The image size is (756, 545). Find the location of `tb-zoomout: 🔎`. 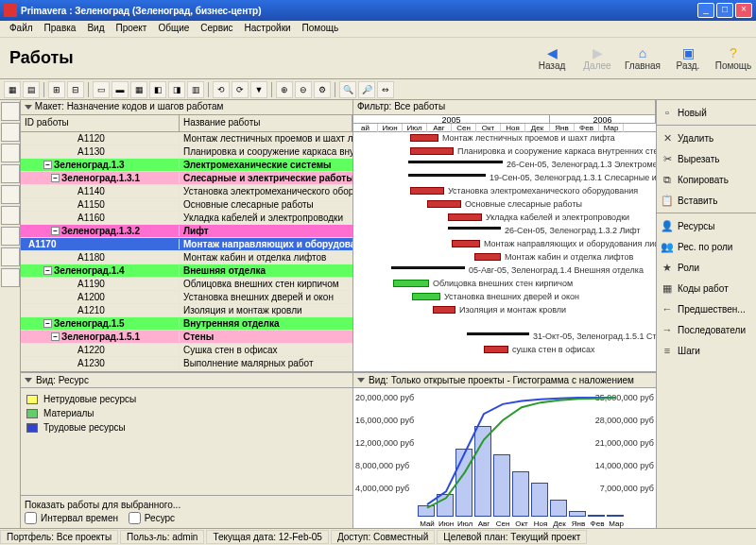

tb-zoomout: 🔎 is located at coordinates (367, 90).